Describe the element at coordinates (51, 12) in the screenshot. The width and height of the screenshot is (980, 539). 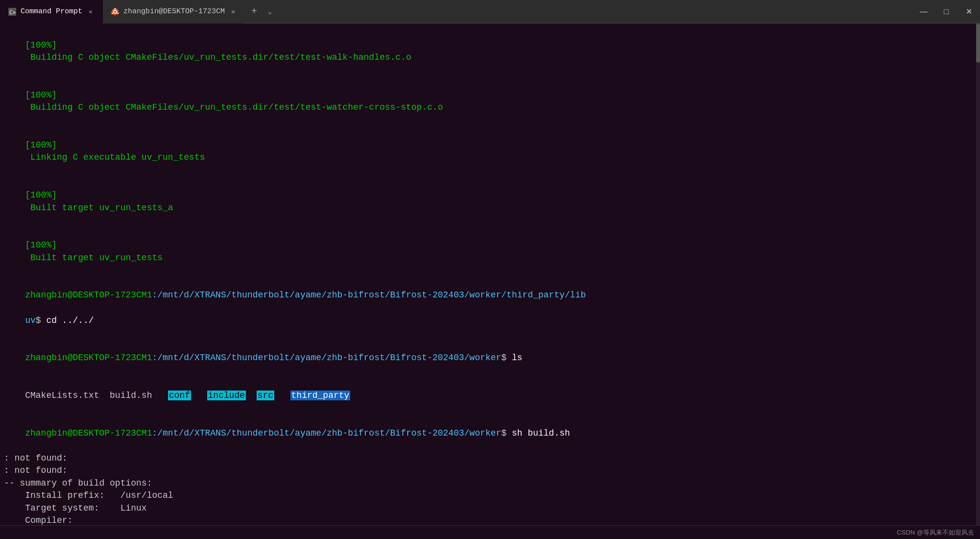
I see `tab-command-prompt-label: Command Prompt` at that location.